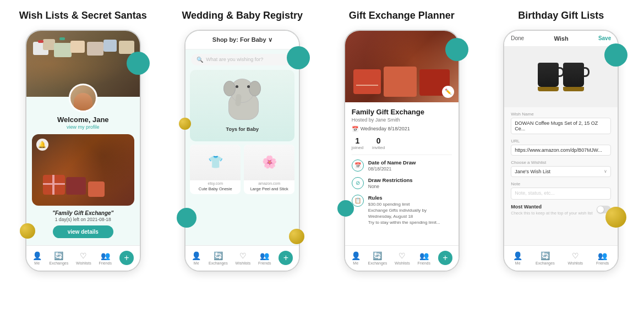 The height and width of the screenshot is (325, 644). Describe the element at coordinates (243, 258) in the screenshot. I see `nav-wishlists-2: ♡ Wishlists` at that location.